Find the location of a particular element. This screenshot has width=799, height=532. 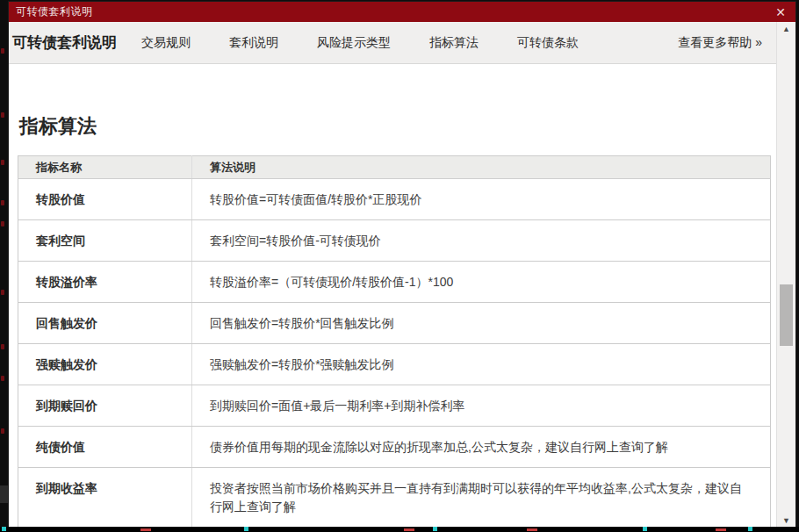

table-header-row: 指标名称 算法说明 is located at coordinates (395, 168).